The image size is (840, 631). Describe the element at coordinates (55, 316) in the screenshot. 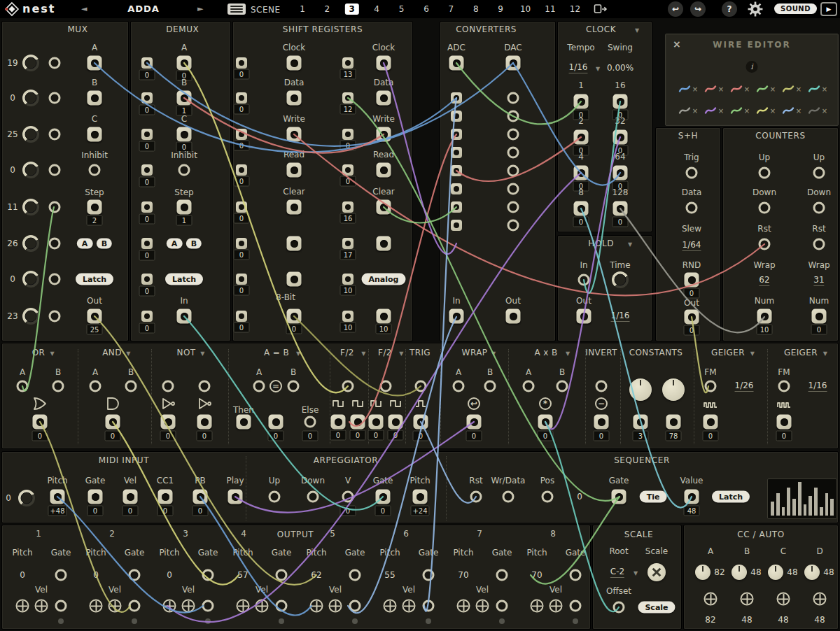

I see `mux-input-jack` at that location.